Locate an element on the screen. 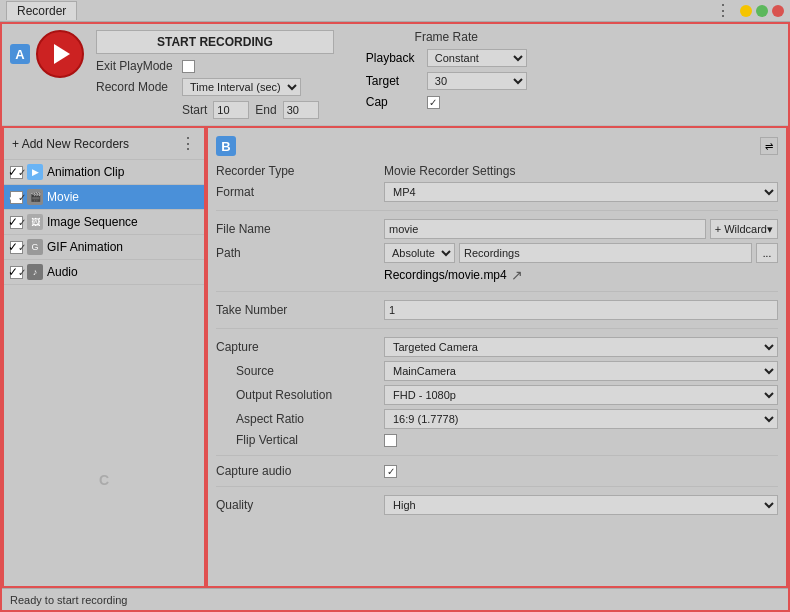 This screenshot has width=790, height=612. gif-animation-label: GIF Animation is located at coordinates (85, 247).